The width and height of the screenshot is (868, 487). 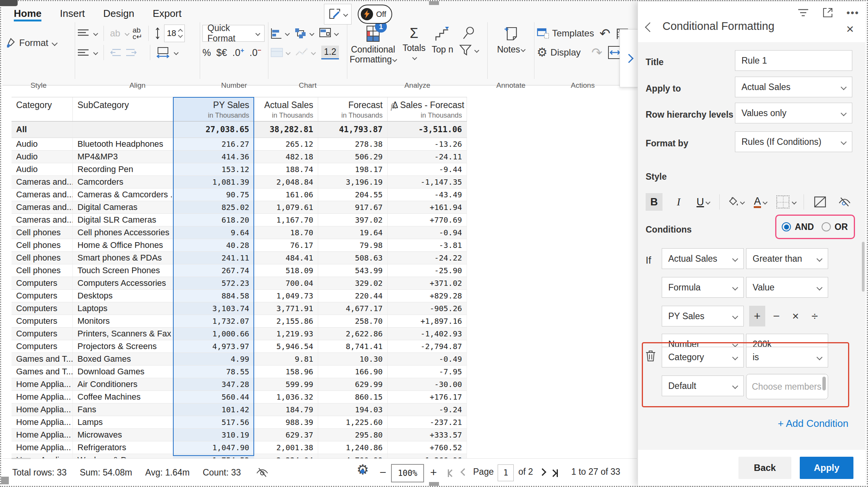 I want to click on column-header-forecast: Forecastin Thousands, so click(x=353, y=109).